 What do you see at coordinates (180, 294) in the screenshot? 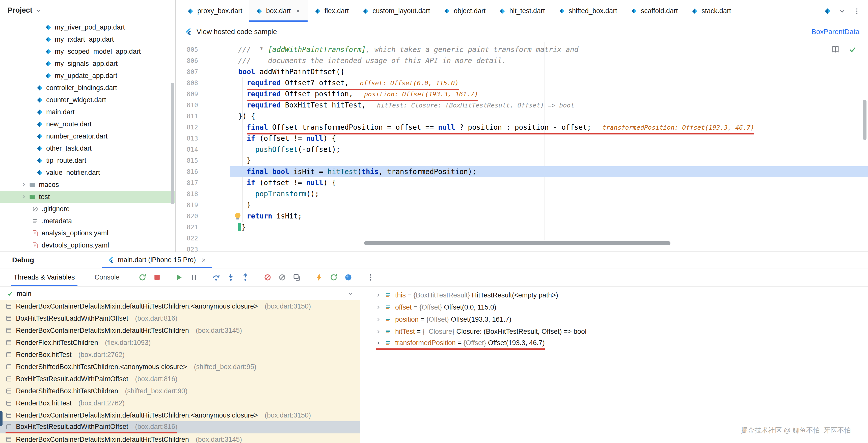
I see `thread-selector: main` at bounding box center [180, 294].